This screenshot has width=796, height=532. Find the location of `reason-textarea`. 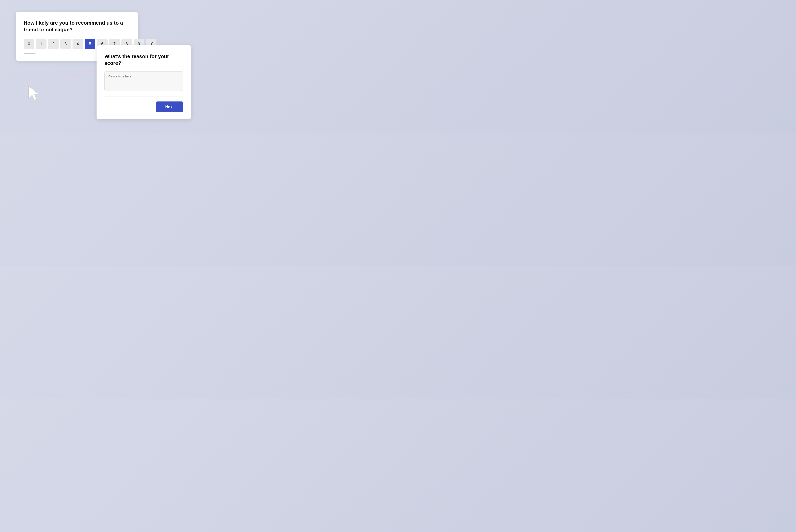

reason-textarea is located at coordinates (144, 81).